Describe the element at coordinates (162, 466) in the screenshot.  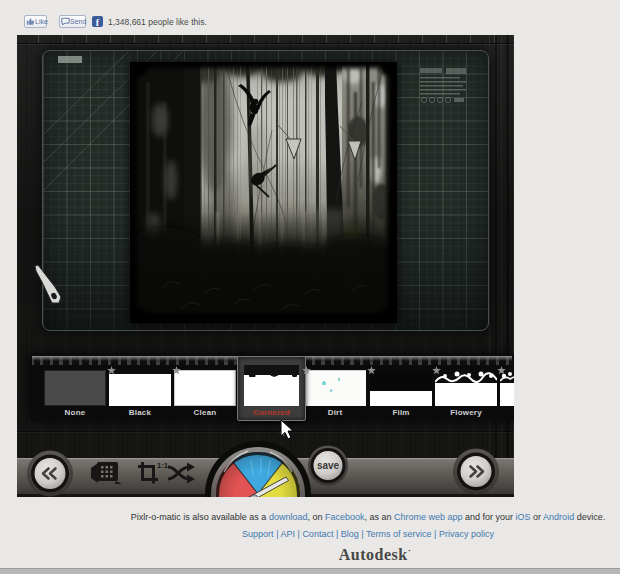
I see `svg-text: 1:1` at that location.